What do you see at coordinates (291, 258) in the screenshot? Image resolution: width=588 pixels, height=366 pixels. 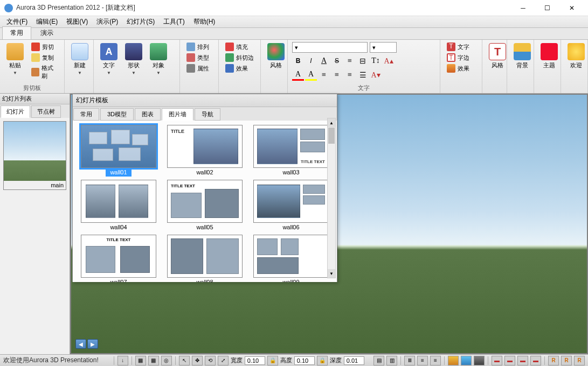 I see `template-item: wall09` at bounding box center [291, 258].